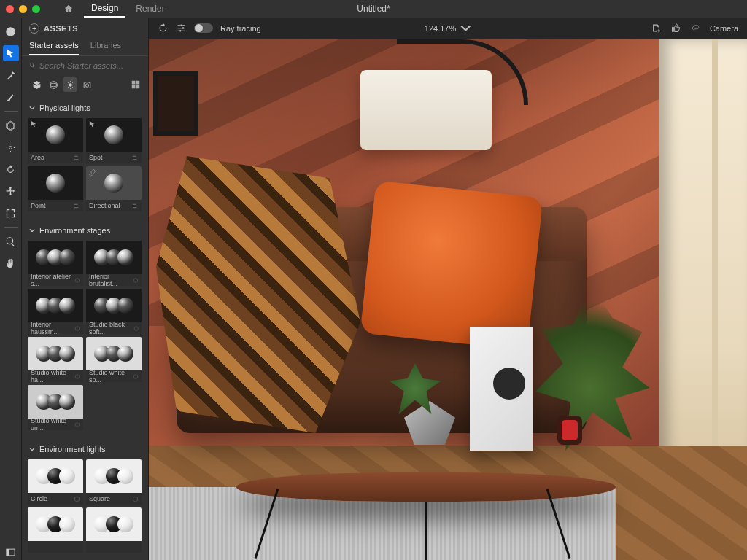  I want to click on zoom-tool, so click(11, 241).